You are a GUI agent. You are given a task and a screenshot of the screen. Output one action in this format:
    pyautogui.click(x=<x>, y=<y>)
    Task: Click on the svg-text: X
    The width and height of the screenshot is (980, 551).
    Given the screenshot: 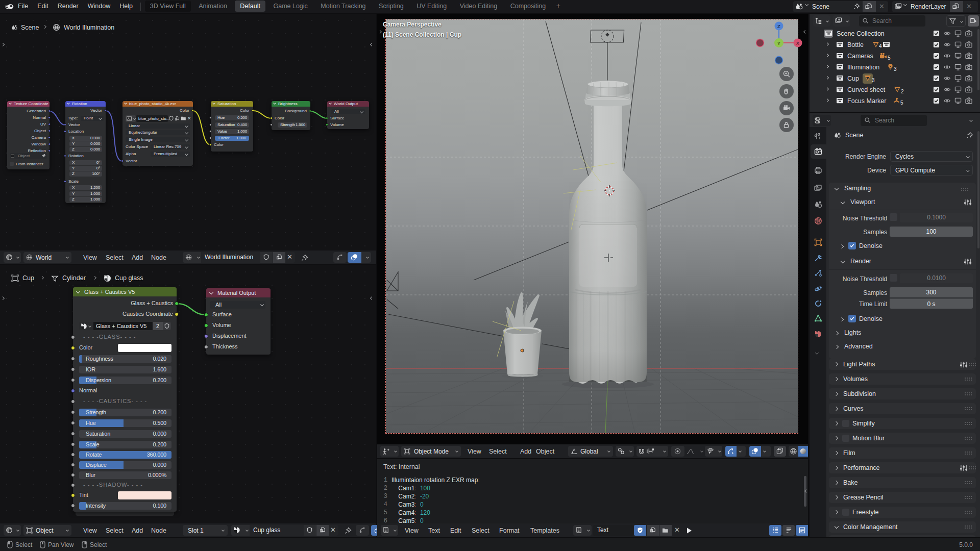 What is the action you would take?
    pyautogui.click(x=798, y=43)
    